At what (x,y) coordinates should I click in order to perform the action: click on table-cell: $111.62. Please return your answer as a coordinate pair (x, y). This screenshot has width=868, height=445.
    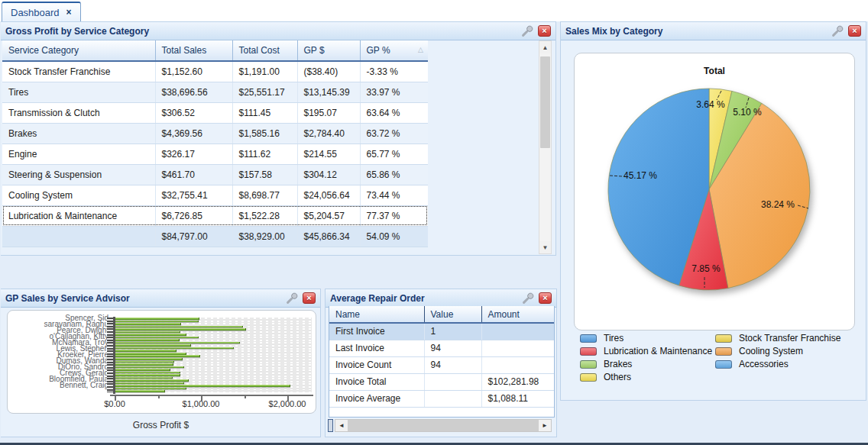
    Looking at the image, I should click on (264, 154).